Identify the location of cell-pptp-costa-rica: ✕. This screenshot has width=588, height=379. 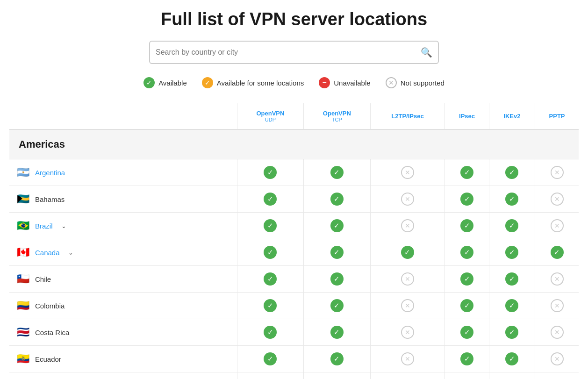
(557, 333).